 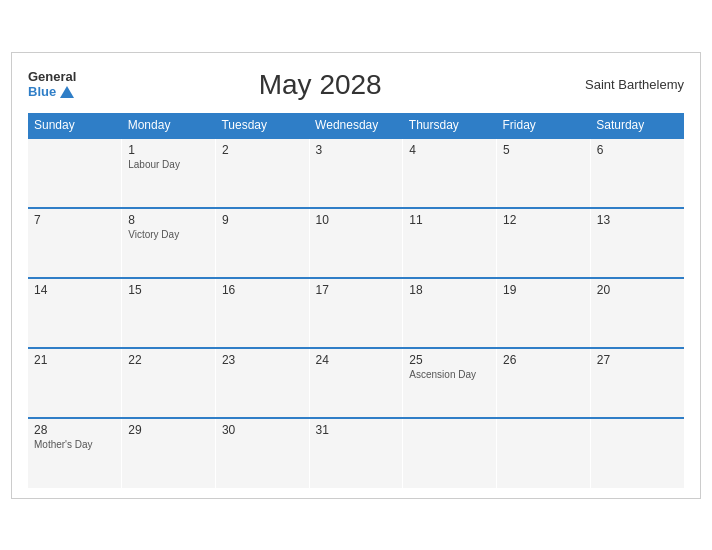 I want to click on calendar-day-cell: 4, so click(x=450, y=173).